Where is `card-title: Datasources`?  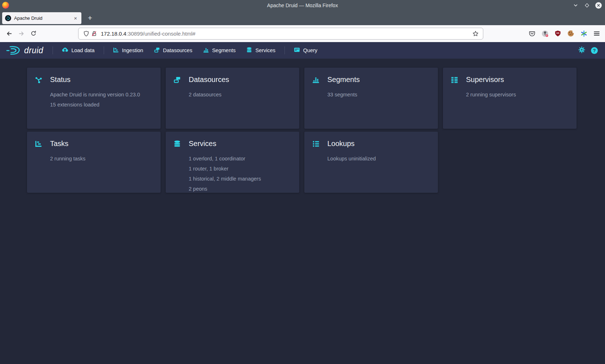 card-title: Datasources is located at coordinates (209, 80).